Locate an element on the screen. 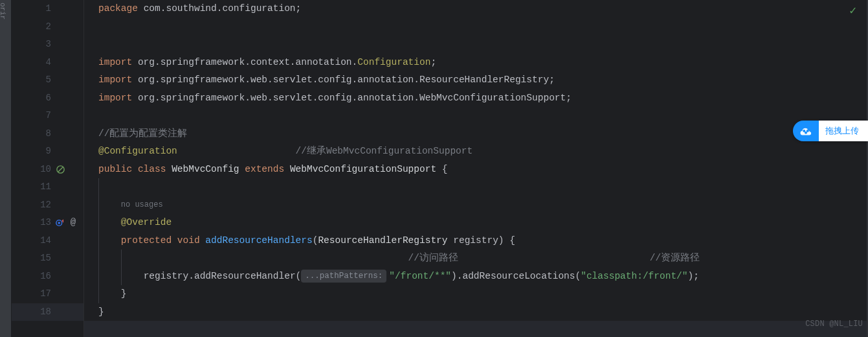  line-number: 7 is located at coordinates (36, 116).